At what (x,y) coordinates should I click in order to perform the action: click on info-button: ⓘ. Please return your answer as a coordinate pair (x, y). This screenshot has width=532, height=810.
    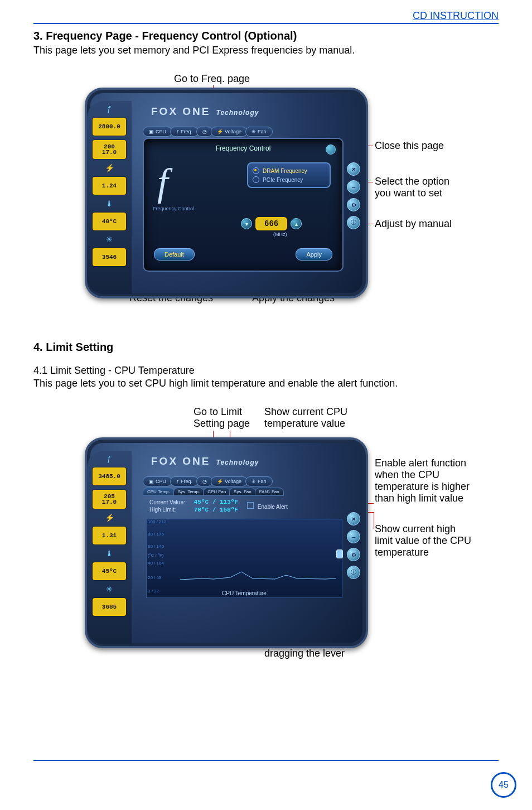
    Looking at the image, I should click on (354, 223).